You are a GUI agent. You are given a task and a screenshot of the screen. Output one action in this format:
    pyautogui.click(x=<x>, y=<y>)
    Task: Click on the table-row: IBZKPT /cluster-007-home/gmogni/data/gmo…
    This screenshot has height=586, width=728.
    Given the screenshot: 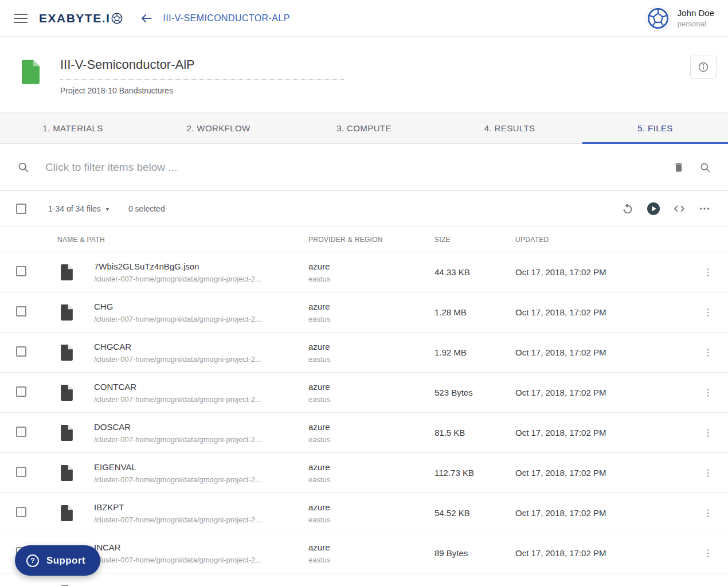 What is the action you would take?
    pyautogui.click(x=364, y=513)
    